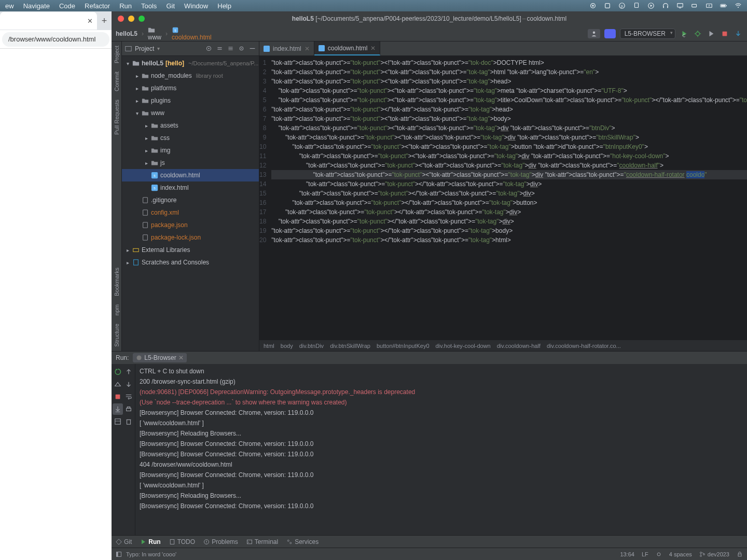  Describe the element at coordinates (610, 34) in the screenshot. I see `discord-icon` at that location.